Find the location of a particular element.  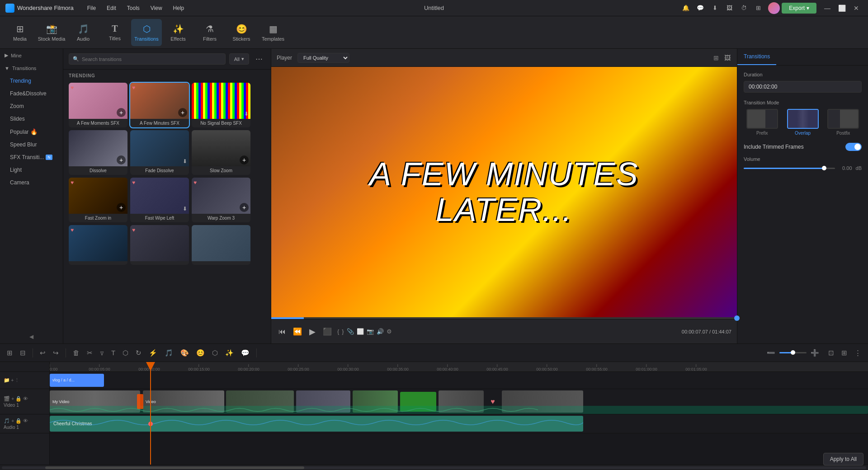

transition-card-0: ♥ + A Few Moments SFX is located at coordinates (98, 105).